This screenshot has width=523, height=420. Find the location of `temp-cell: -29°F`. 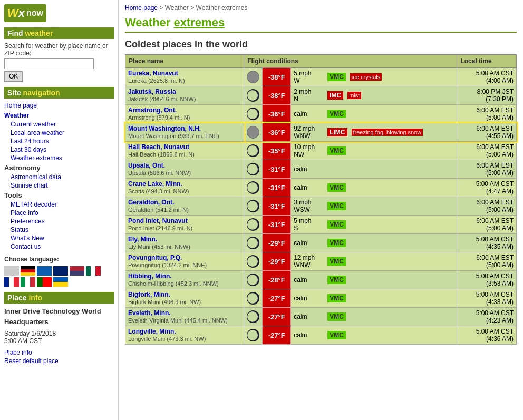

temp-cell: -29°F is located at coordinates (277, 243).